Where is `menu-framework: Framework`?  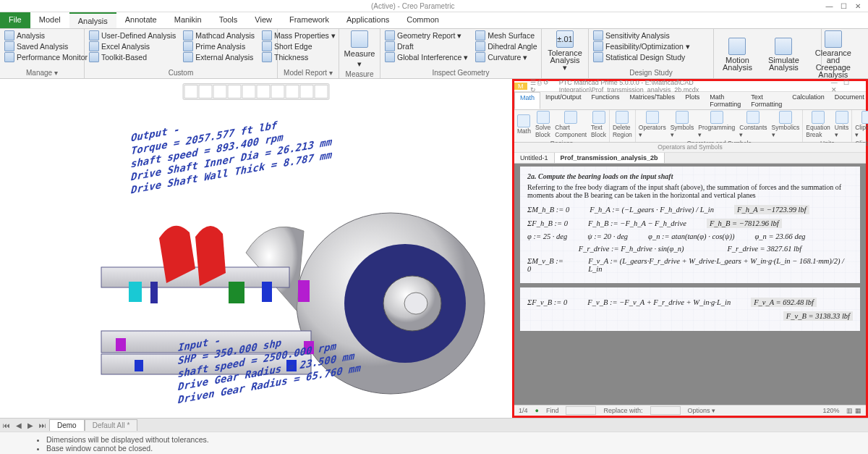 menu-framework: Framework is located at coordinates (310, 20).